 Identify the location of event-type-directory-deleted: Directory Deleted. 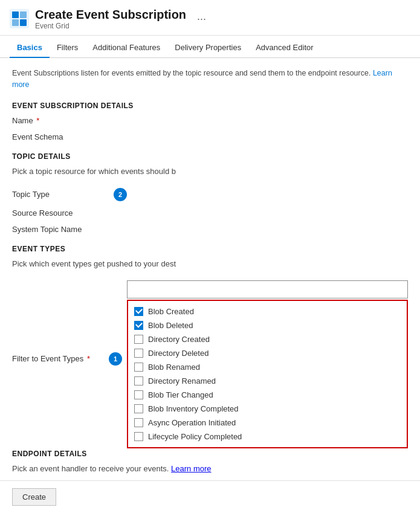
(267, 353).